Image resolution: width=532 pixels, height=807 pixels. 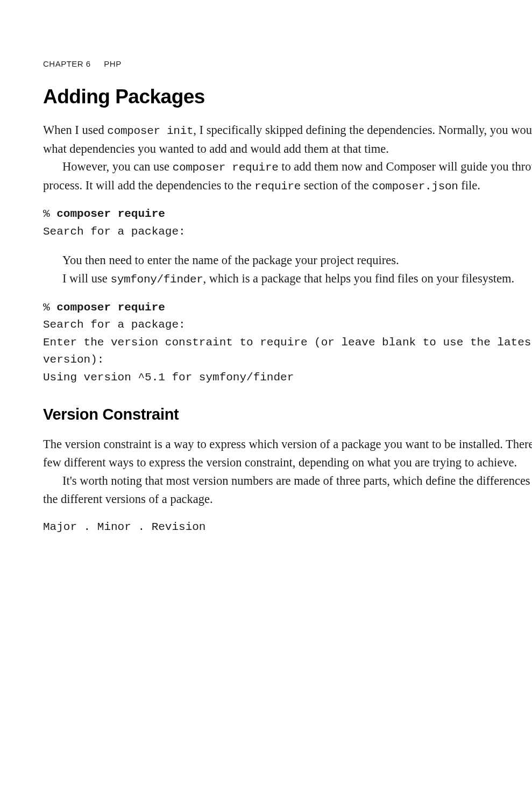 I want to click on body-paragraph: However, you can use composer require to…, so click(x=287, y=176).